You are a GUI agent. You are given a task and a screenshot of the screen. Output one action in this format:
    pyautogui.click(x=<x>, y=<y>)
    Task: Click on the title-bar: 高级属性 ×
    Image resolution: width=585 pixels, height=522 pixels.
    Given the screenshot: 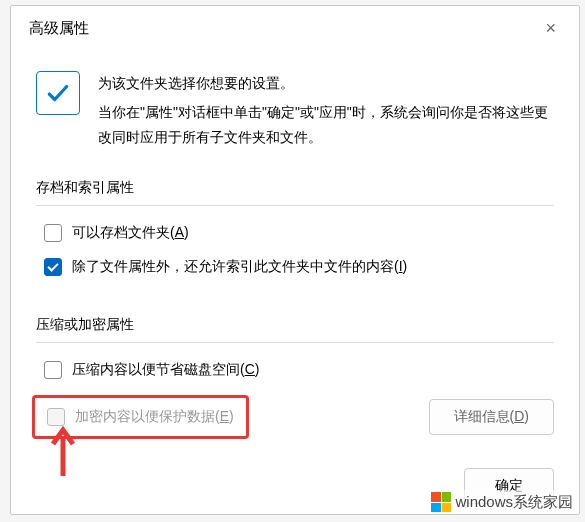 What is the action you would take?
    pyautogui.click(x=295, y=30)
    